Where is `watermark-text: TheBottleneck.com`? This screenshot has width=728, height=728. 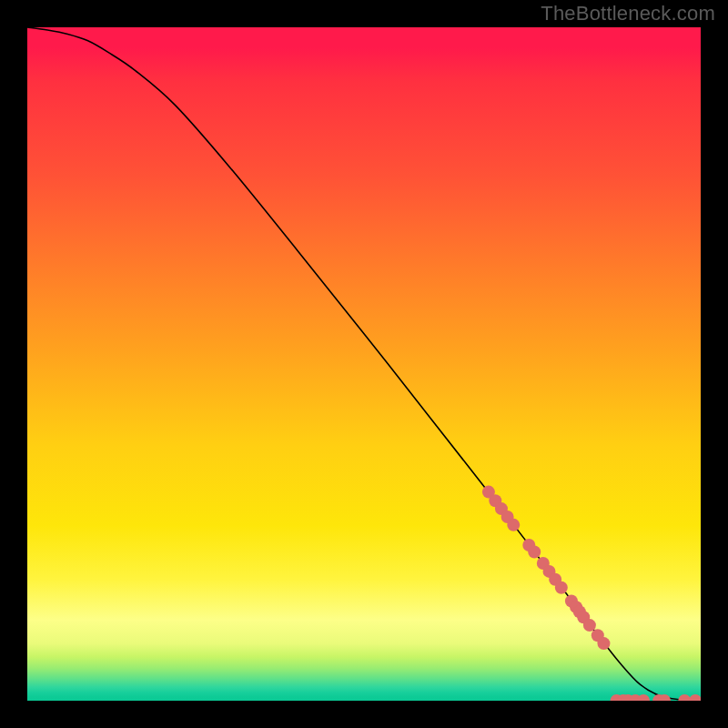 watermark-text: TheBottleneck.com is located at coordinates (628, 14).